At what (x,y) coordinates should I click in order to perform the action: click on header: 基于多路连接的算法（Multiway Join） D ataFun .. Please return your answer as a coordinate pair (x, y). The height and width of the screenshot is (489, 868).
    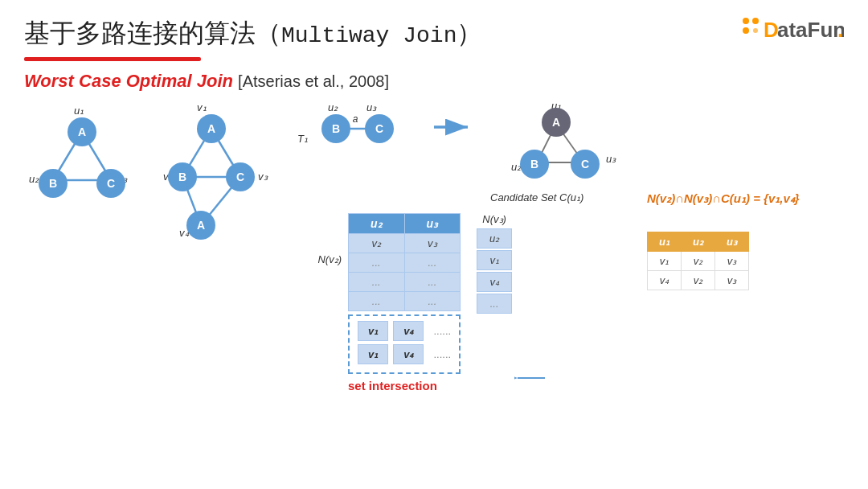
    Looking at the image, I should click on (434, 26).